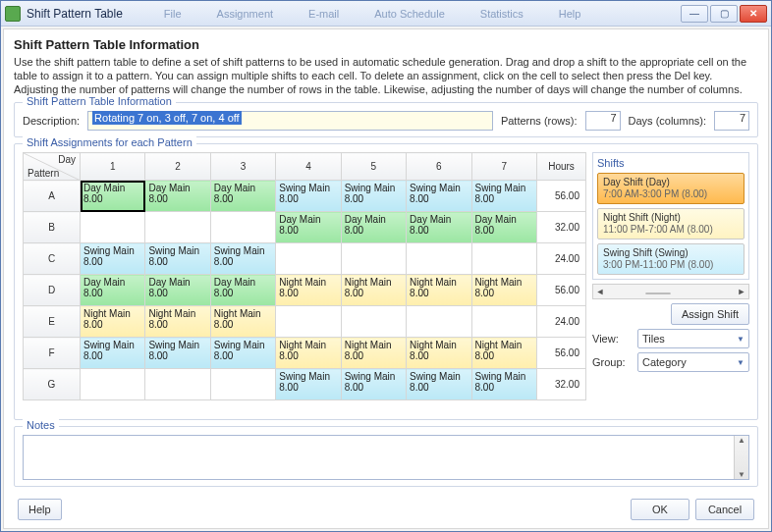  Describe the element at coordinates (52, 322) in the screenshot. I see `pattern-row-header: E` at that location.